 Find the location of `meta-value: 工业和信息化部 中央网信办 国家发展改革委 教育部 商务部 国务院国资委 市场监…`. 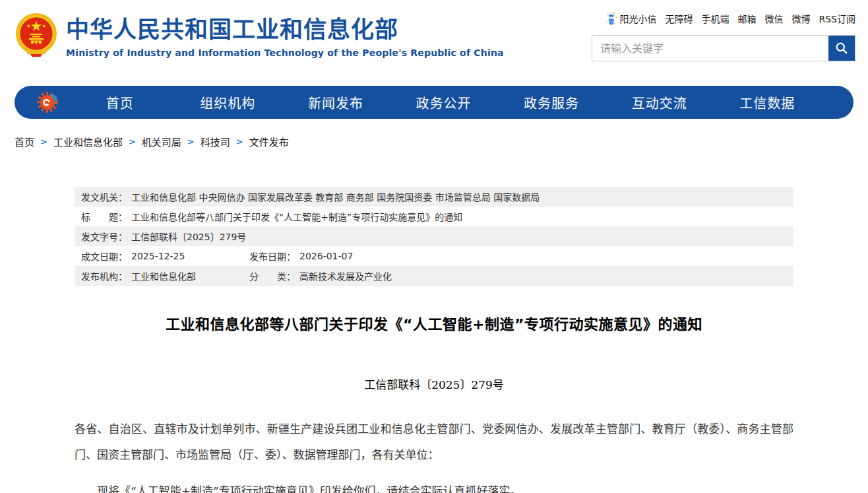

meta-value: 工业和信息化部 中央网信办 国家发展改革委 教育部 商务部 国务院国资委 市场监… is located at coordinates (335, 197).